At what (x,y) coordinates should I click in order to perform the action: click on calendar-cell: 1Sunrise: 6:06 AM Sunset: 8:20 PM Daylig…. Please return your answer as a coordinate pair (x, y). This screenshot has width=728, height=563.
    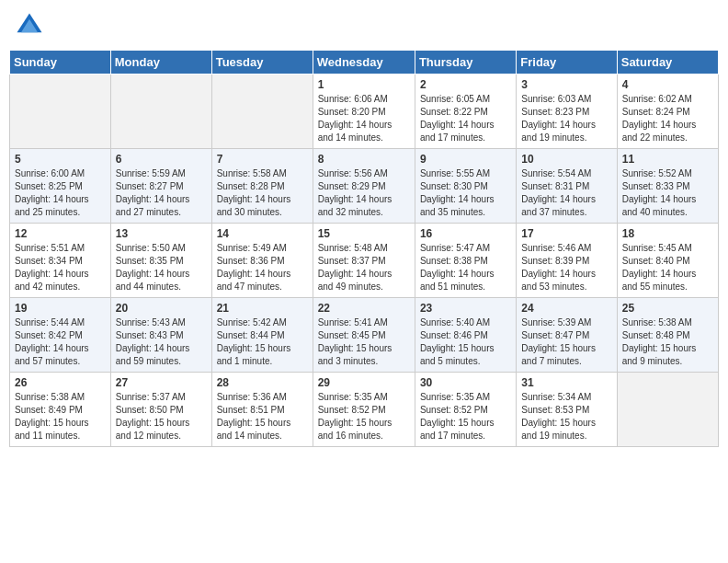
    Looking at the image, I should click on (364, 112).